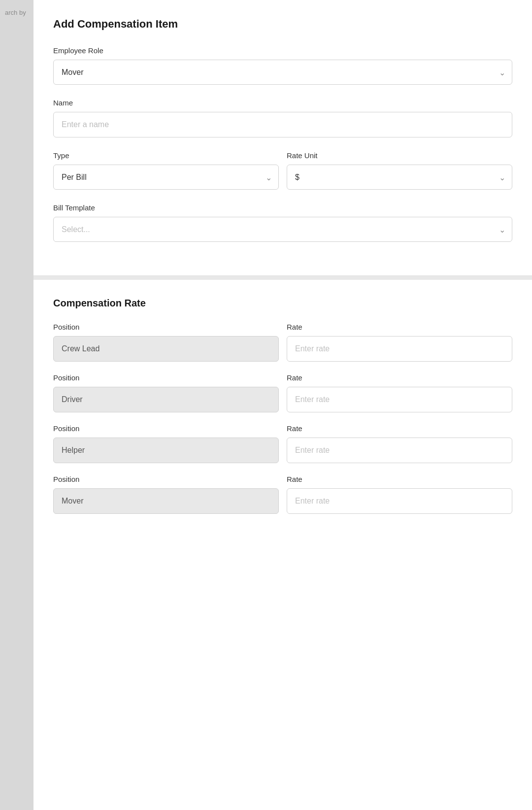 This screenshot has height=810, width=532. What do you see at coordinates (399, 177) in the screenshot?
I see `rate-unit-select: $ % flat` at bounding box center [399, 177].